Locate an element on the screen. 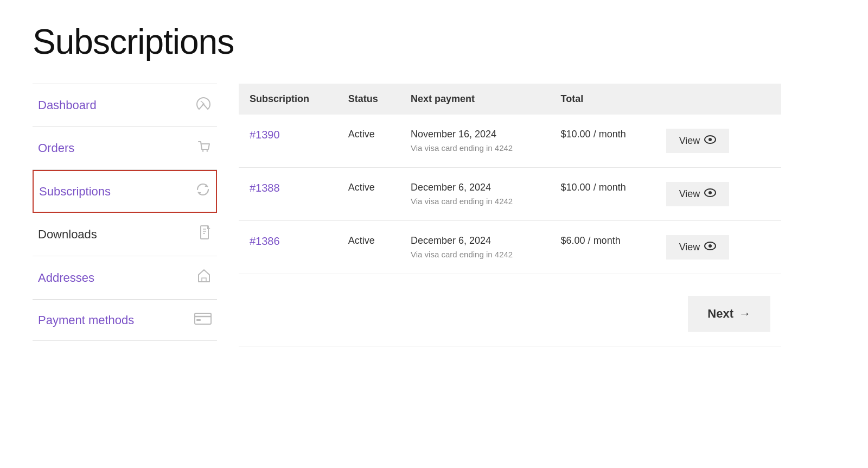 Image resolution: width=868 pixels, height=468 pixels. status-cell-3: Active is located at coordinates (369, 248).